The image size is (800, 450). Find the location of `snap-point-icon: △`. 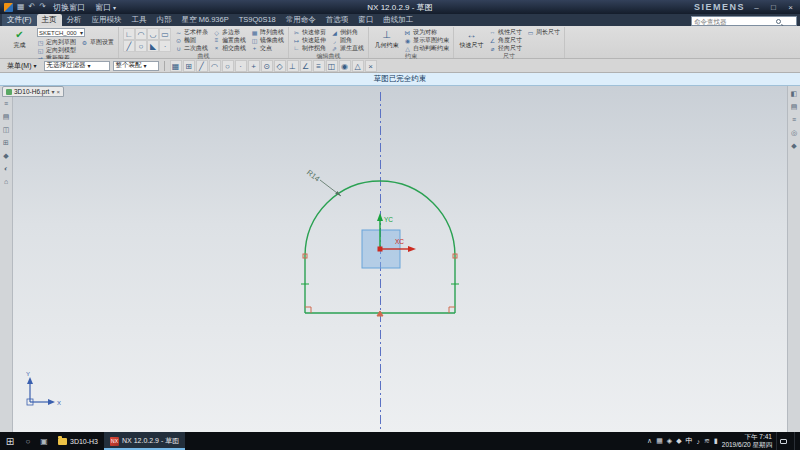

snap-point-icon: △ is located at coordinates (358, 66).